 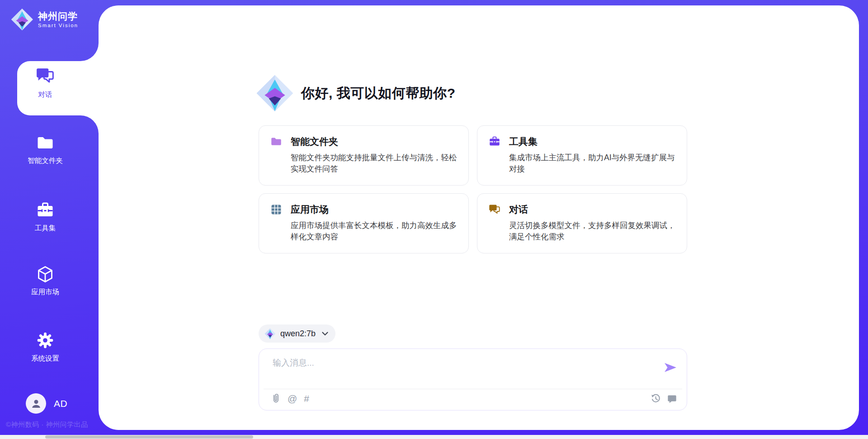 What do you see at coordinates (53, 425) in the screenshot?
I see `copyright-text: ©神州数码 · 神州问学出品` at bounding box center [53, 425].